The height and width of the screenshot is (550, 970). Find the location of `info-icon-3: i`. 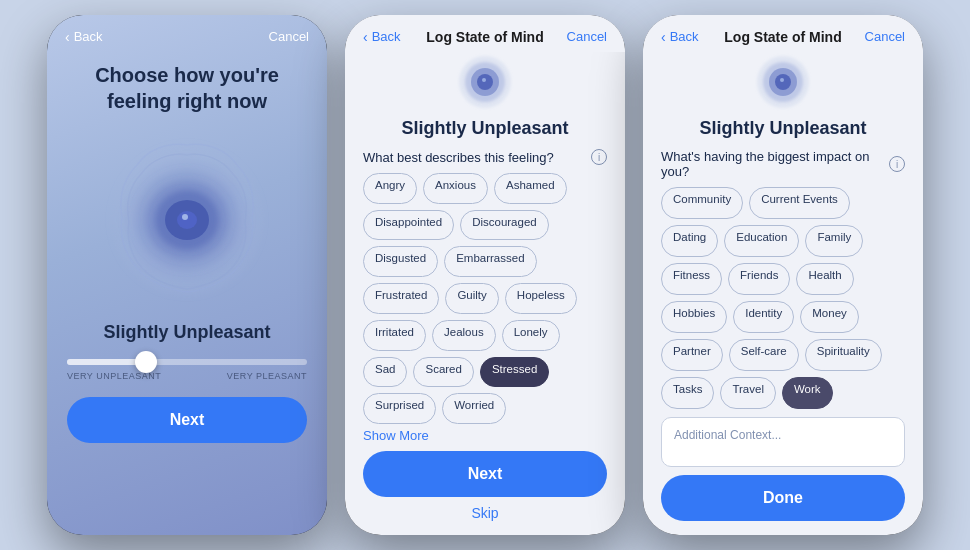

info-icon-3: i is located at coordinates (897, 164).